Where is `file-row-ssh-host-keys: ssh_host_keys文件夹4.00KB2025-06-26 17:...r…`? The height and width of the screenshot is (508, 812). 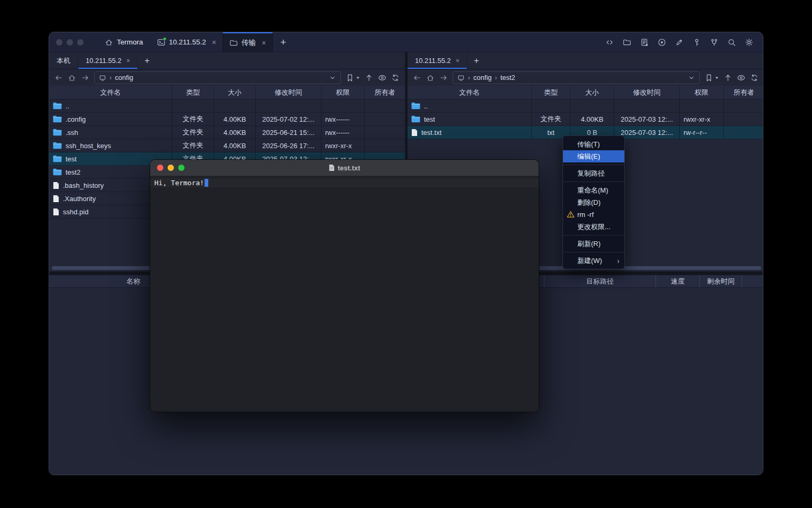
file-row-ssh-host-keys: ssh_host_keys文件夹4.00KB2025-06-26 17:...r… is located at coordinates (227, 146).